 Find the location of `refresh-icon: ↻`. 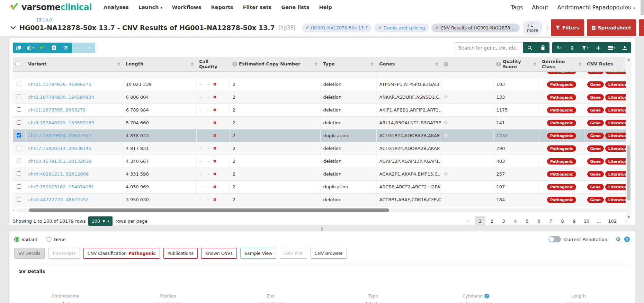

refresh-icon: ↻ is located at coordinates (559, 48).